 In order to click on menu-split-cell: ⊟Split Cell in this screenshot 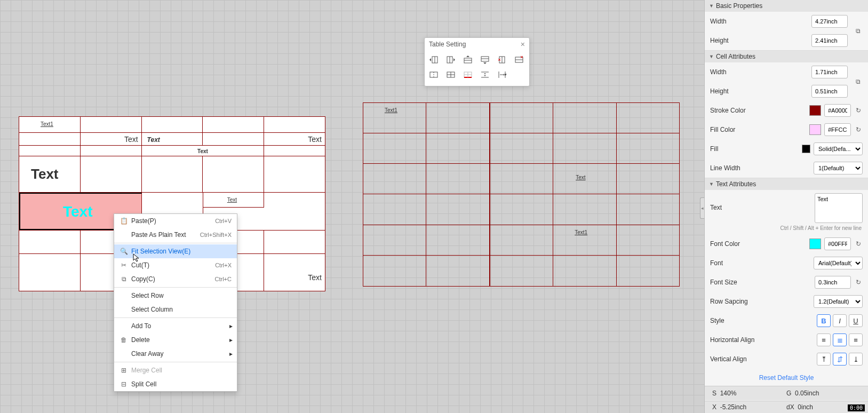, I will do `click(176, 384)`.